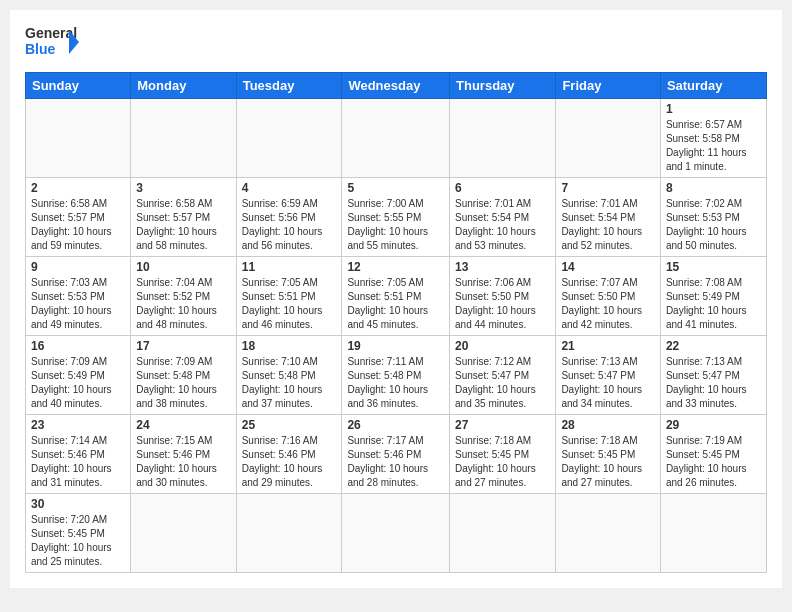 Image resolution: width=792 pixels, height=612 pixels. Describe the element at coordinates (290, 425) in the screenshot. I see `day-number: 25` at that location.